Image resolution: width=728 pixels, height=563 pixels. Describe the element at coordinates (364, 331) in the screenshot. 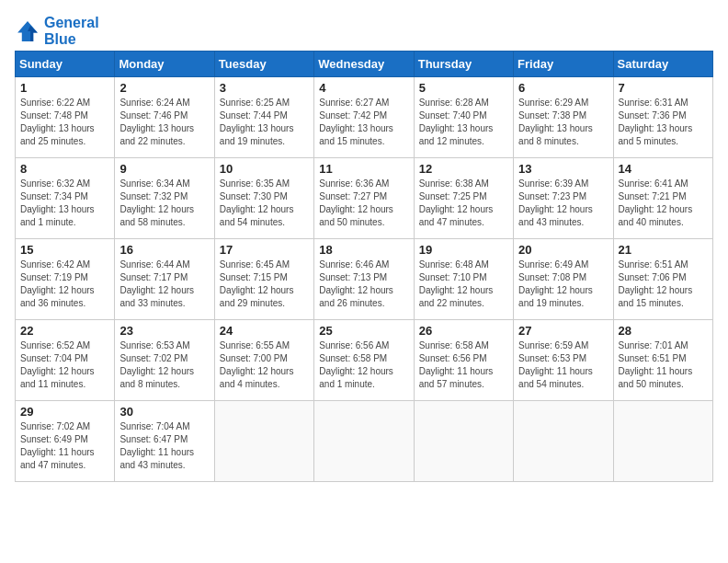

I see `day-number: 25` at that location.